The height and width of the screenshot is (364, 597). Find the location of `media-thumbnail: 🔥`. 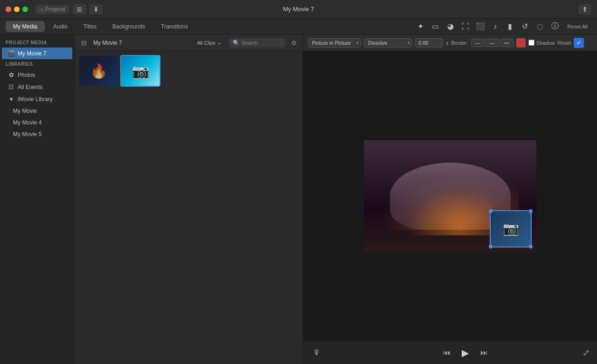

media-thumbnail: 🔥 is located at coordinates (98, 71).